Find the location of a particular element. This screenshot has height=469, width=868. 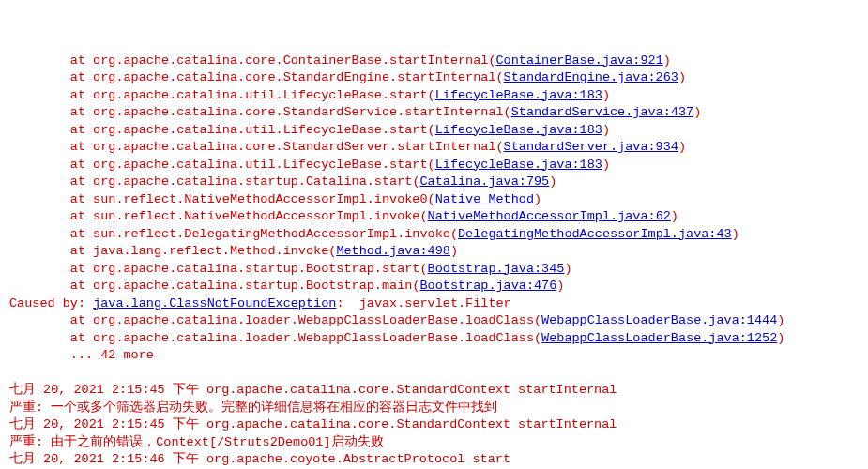

source-link: Method.java:498 is located at coordinates (393, 251).